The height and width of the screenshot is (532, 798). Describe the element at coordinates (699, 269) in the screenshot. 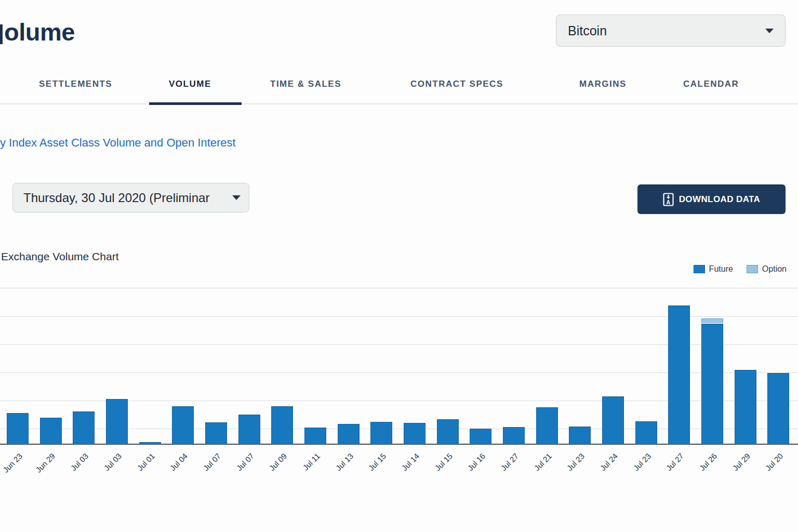

I see `legend-swatch-future` at that location.